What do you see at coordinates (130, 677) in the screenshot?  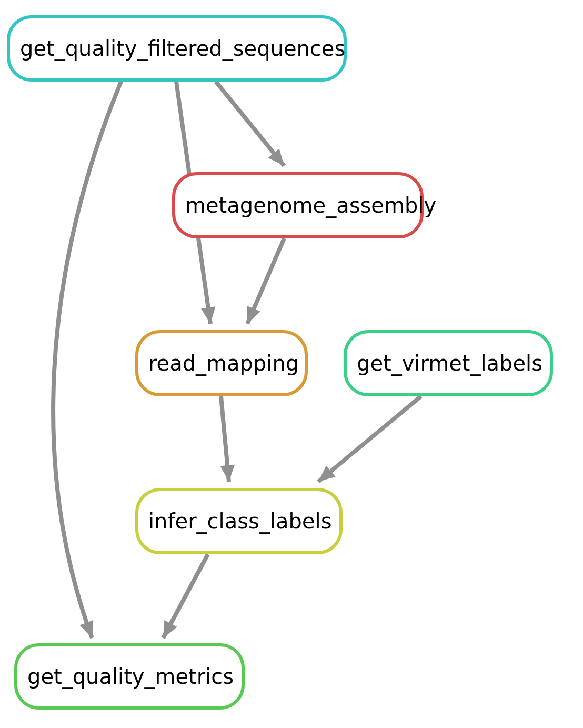 I see `node-label: get_quality_metrics` at bounding box center [130, 677].